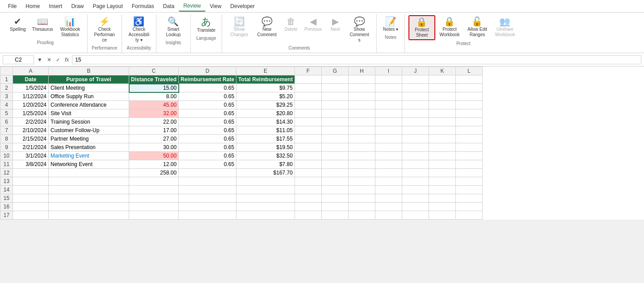 The image size is (644, 283). Describe the element at coordinates (207, 122) in the screenshot. I see `cell-d6: 0.65` at that location.